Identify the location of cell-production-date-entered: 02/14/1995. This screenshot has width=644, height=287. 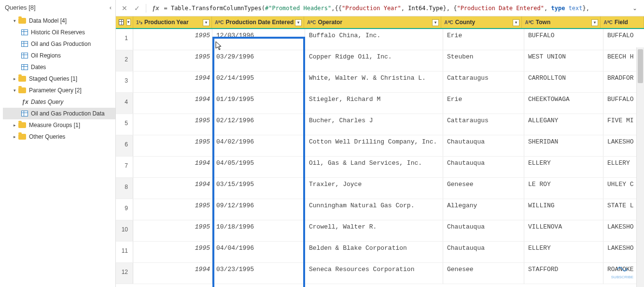
(259, 82).